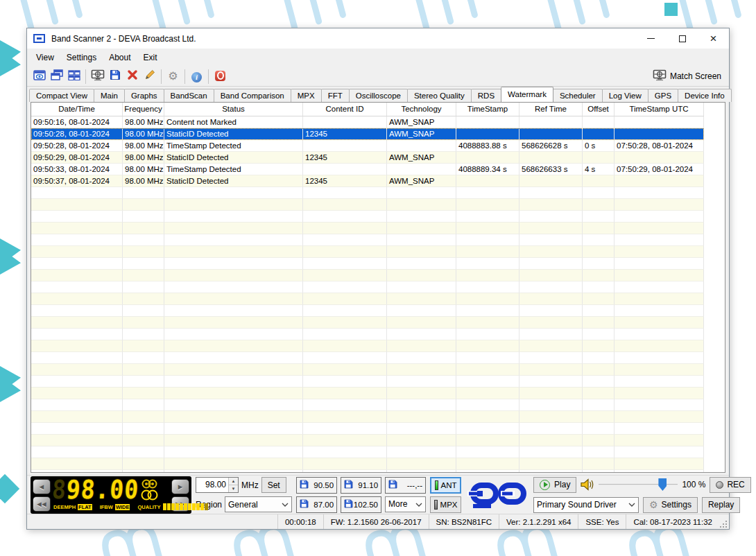 This screenshot has width=756, height=556. What do you see at coordinates (599, 110) in the screenshot?
I see `column-header-offset: Offset` at bounding box center [599, 110].